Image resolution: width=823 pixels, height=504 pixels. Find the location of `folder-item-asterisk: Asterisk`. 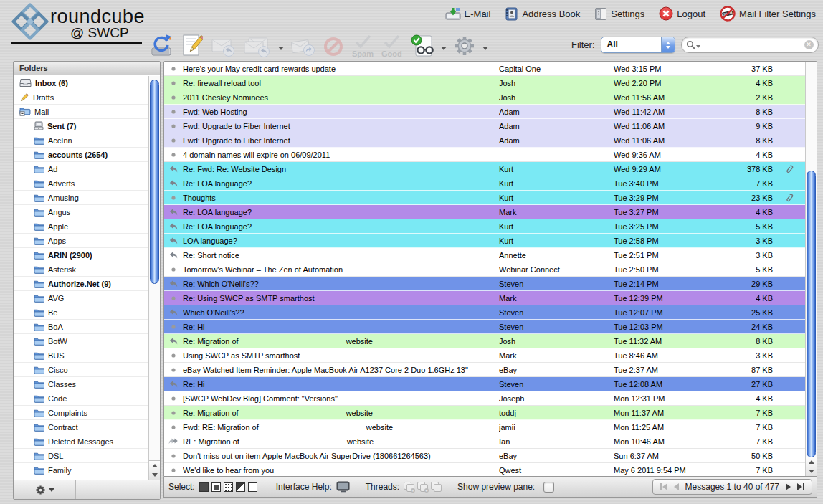

folder-item-asterisk: Asterisk is located at coordinates (82, 270).